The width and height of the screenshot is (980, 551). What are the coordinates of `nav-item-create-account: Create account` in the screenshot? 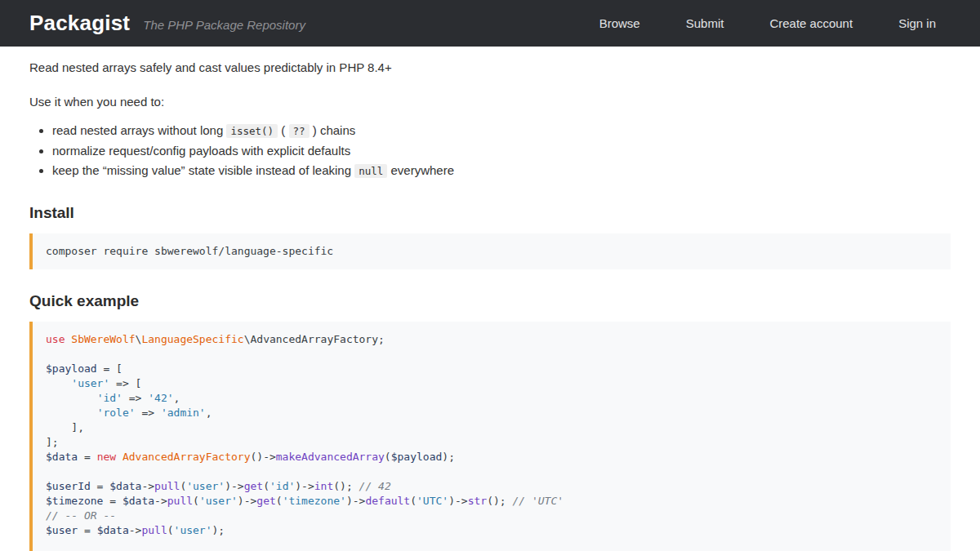 It's located at (811, 23).